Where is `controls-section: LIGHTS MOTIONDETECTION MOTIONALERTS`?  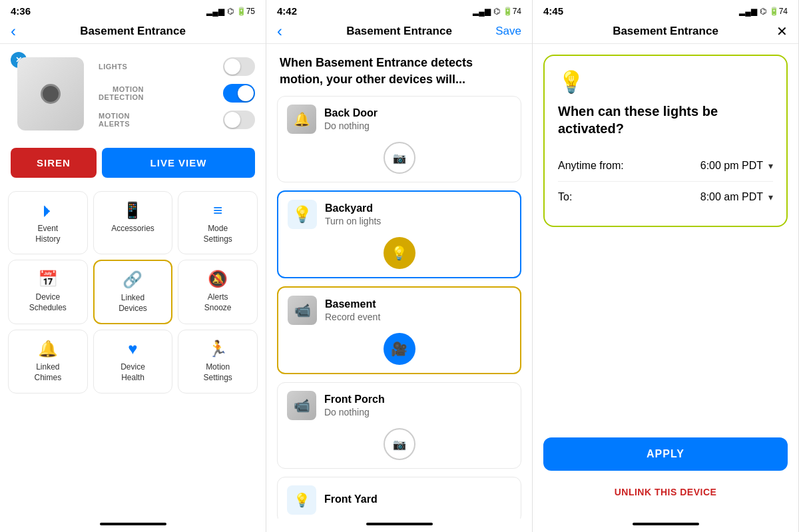
controls-section: LIGHTS MOTIONDETECTION MOTIONALERTS is located at coordinates (177, 91).